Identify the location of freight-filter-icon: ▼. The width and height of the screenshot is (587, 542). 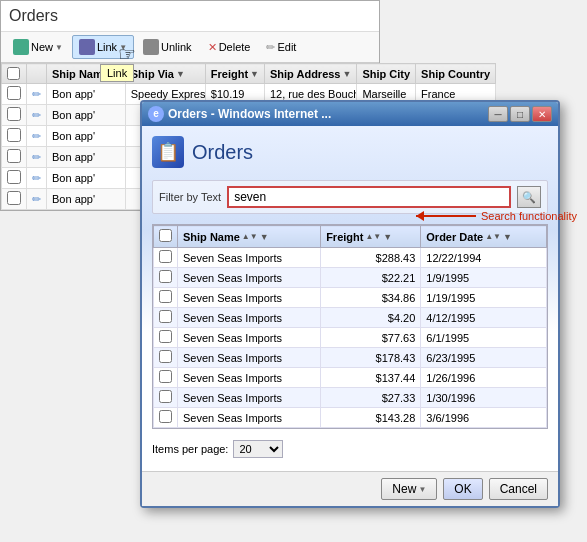
(254, 74).